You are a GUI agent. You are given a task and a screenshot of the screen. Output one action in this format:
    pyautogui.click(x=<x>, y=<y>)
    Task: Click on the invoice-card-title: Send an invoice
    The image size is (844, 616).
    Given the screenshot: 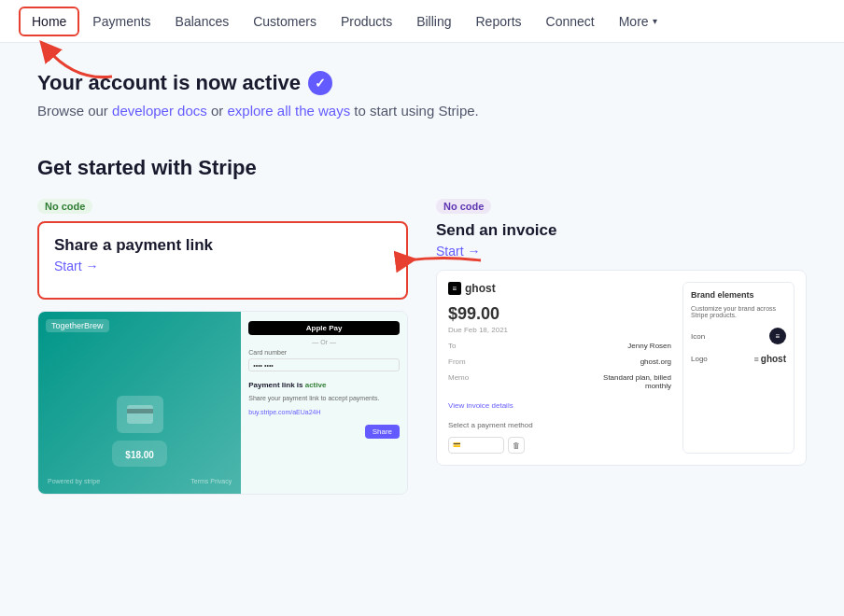 What is the action you would take?
    pyautogui.click(x=622, y=231)
    